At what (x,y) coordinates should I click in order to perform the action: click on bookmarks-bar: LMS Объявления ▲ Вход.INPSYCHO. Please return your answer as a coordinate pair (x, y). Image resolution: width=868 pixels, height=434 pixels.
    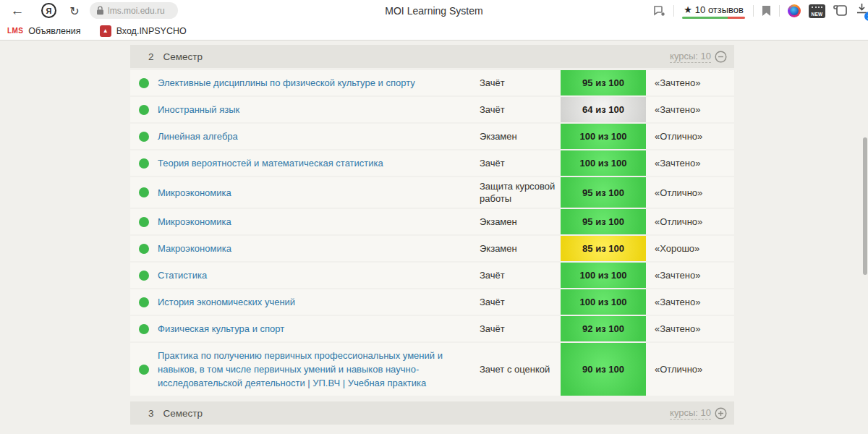
    Looking at the image, I should click on (434, 30).